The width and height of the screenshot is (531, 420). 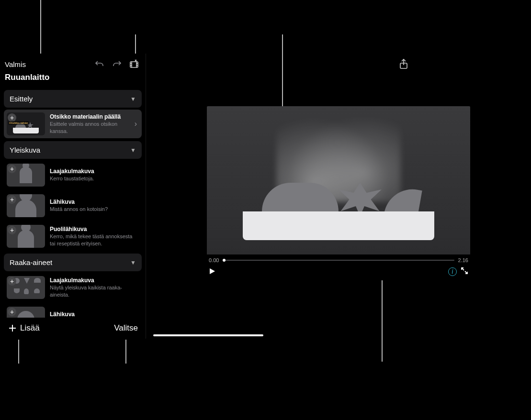 What do you see at coordinates (73, 99) in the screenshot?
I see `section-header-intro: Esittely ▼` at bounding box center [73, 99].